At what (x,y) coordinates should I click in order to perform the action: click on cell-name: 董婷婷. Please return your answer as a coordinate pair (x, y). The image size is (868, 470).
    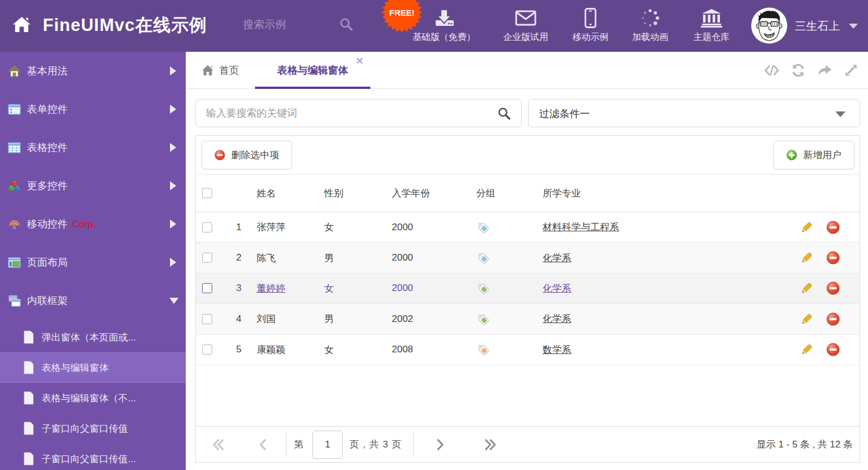
    Looking at the image, I should click on (283, 288).